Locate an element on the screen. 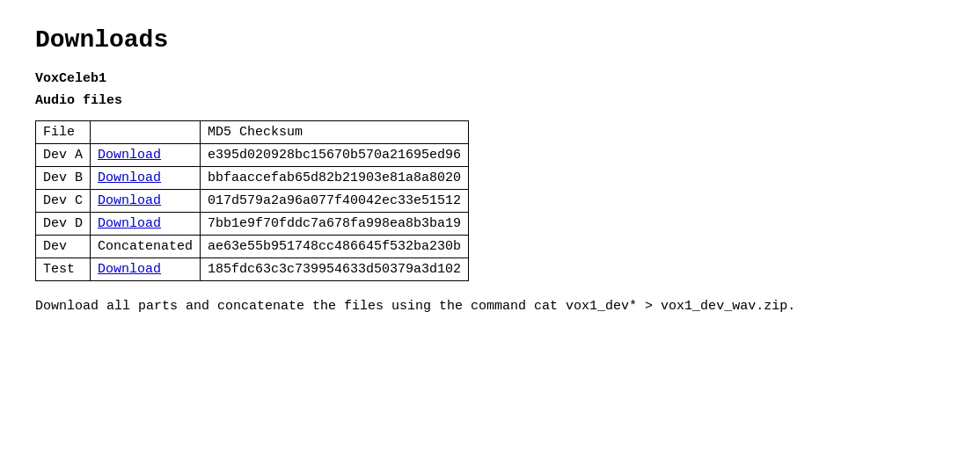  section-title: VoxCeleb1 is located at coordinates (490, 79).